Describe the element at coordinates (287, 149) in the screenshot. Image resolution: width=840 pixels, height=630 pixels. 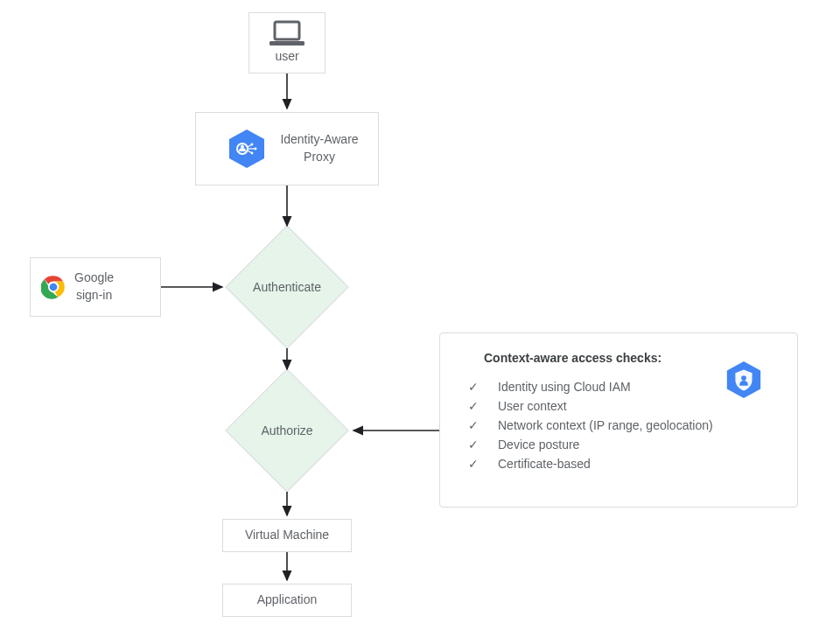
I see `node-iap: Identity-Aware Proxy` at that location.